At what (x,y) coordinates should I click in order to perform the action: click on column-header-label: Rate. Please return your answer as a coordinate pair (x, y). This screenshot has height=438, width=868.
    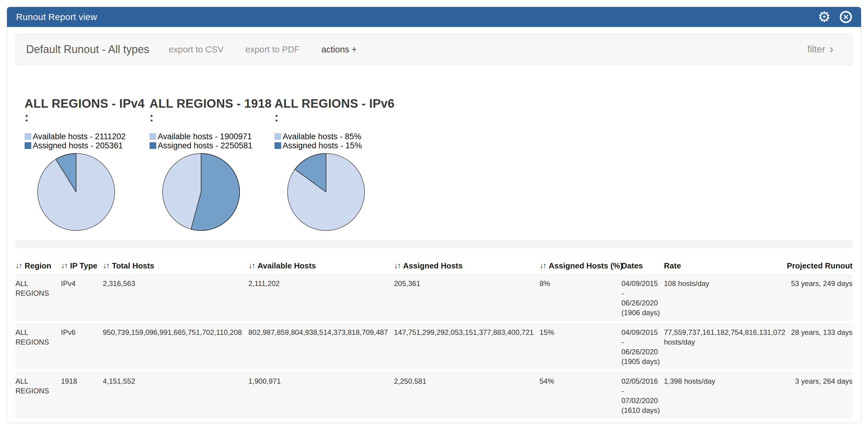
    Looking at the image, I should click on (673, 266).